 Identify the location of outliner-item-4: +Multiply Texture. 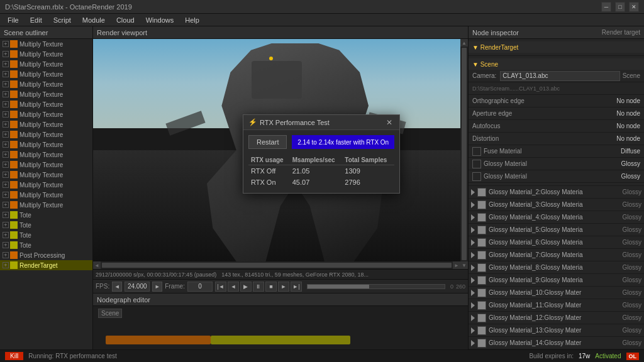
(47, 84).